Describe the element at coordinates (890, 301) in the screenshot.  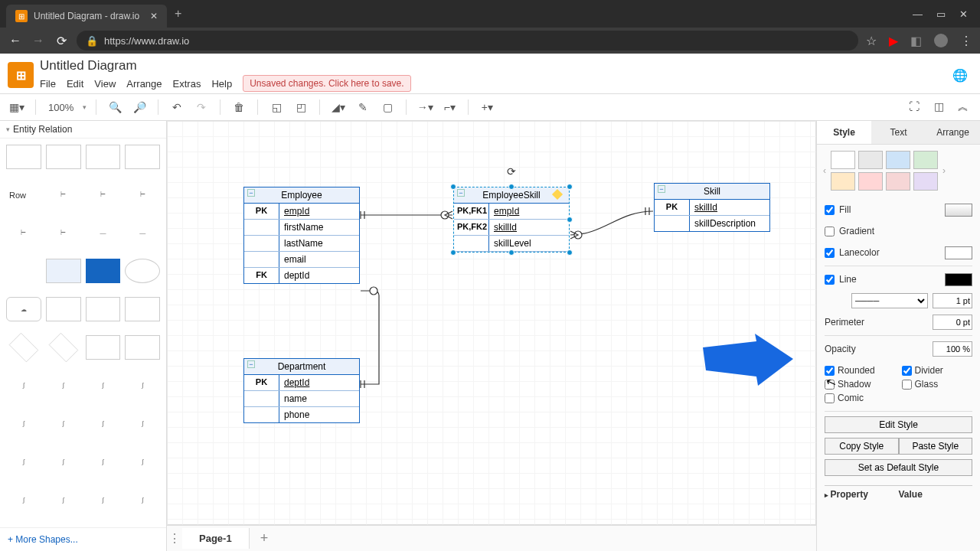
I see `line-style-select: ────` at that location.